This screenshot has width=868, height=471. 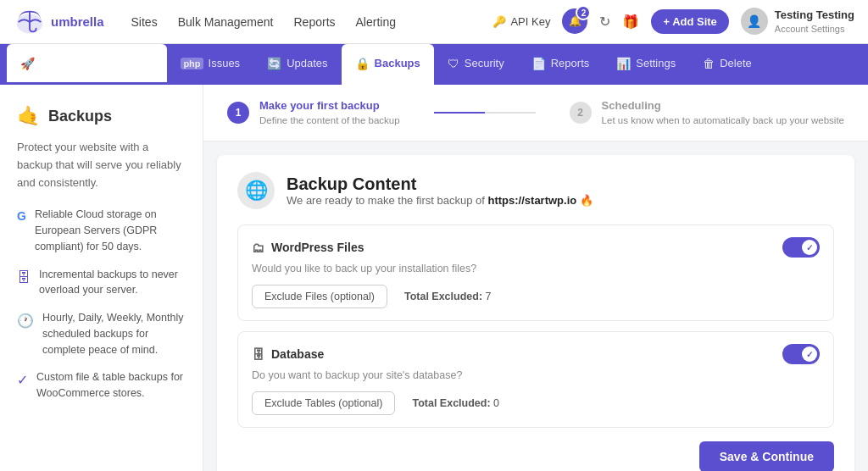 What do you see at coordinates (539, 64) in the screenshot?
I see `reports-icon: 📄` at bounding box center [539, 64].